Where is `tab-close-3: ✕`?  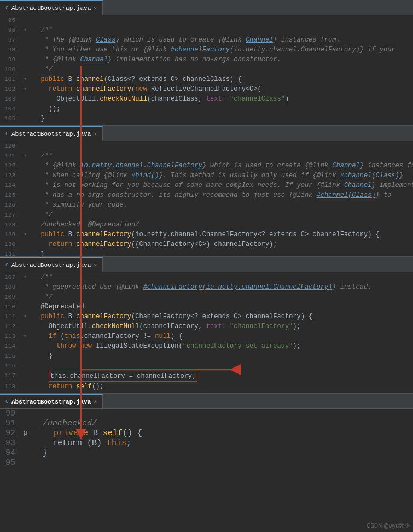 tab-close-3: ✕ is located at coordinates (95, 265).